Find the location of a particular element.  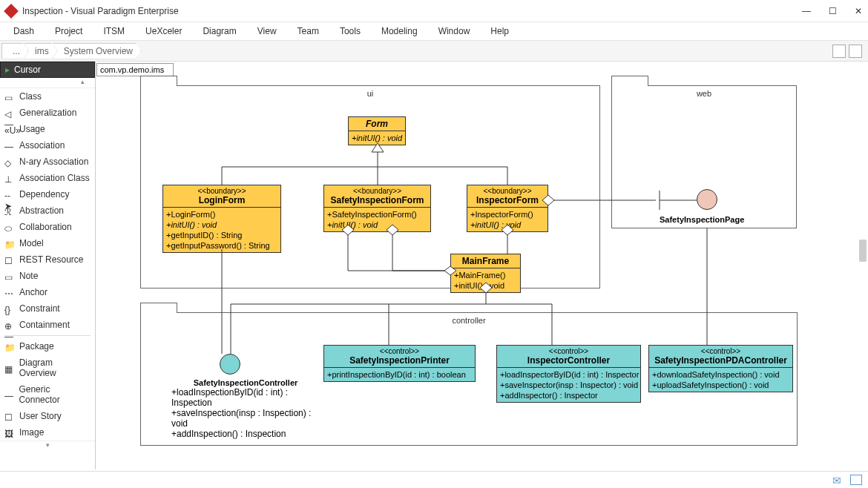

palette-item-icon: ⊕— is located at coordinates (10, 325).